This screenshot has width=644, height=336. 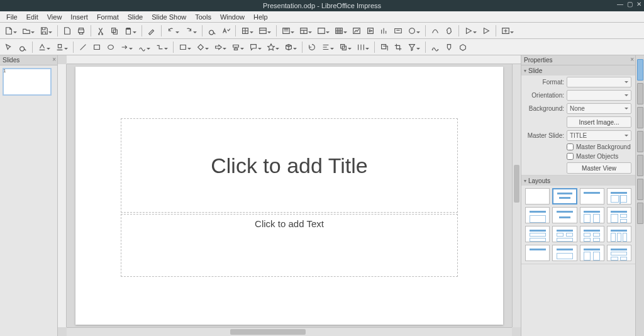 What do you see at coordinates (111, 47) in the screenshot?
I see `ellipse-icon` at bounding box center [111, 47].